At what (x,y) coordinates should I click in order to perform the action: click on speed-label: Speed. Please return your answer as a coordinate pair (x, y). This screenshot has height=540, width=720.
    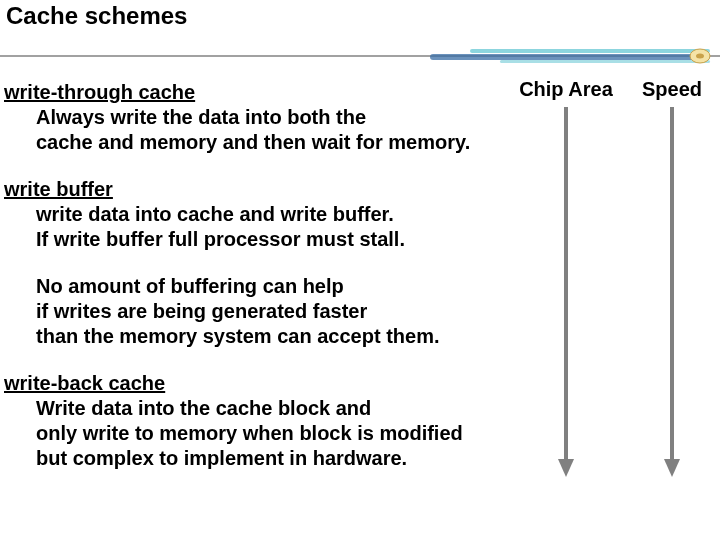
    Looking at the image, I should click on (672, 90).